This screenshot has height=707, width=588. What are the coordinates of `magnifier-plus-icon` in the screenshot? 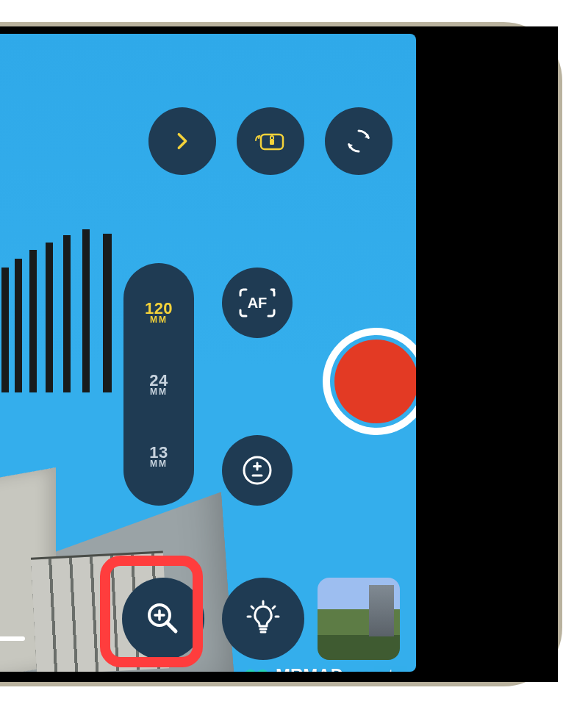 It's located at (163, 619).